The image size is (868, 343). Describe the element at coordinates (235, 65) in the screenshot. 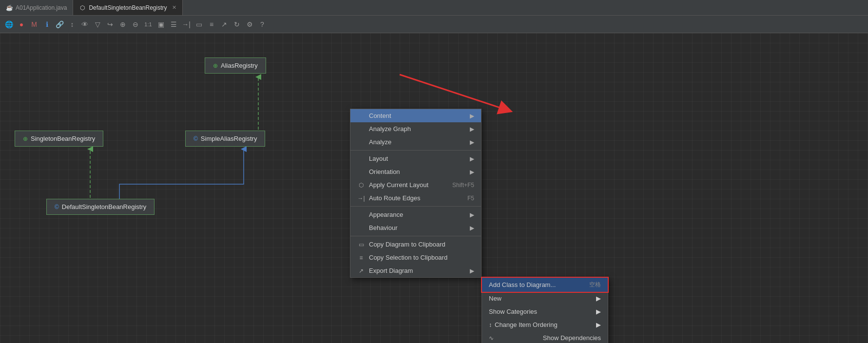

I see `node-alias-registry: ⊕ AliasRegistry` at that location.